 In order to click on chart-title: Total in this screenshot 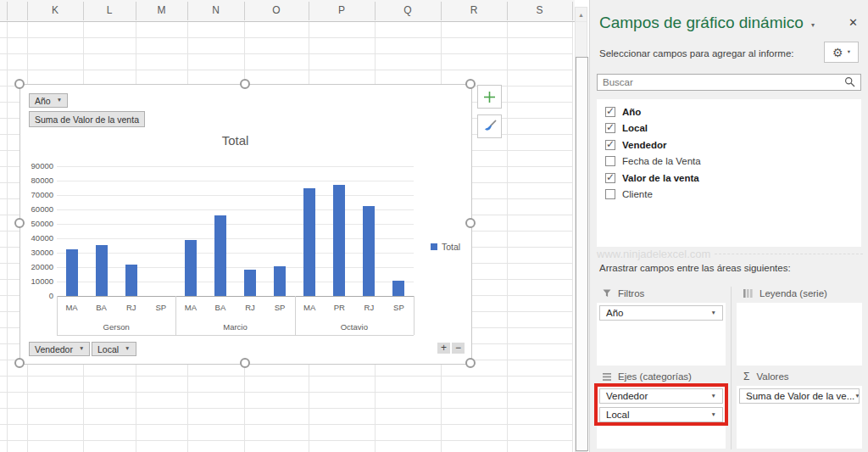, I will do `click(236, 141)`.